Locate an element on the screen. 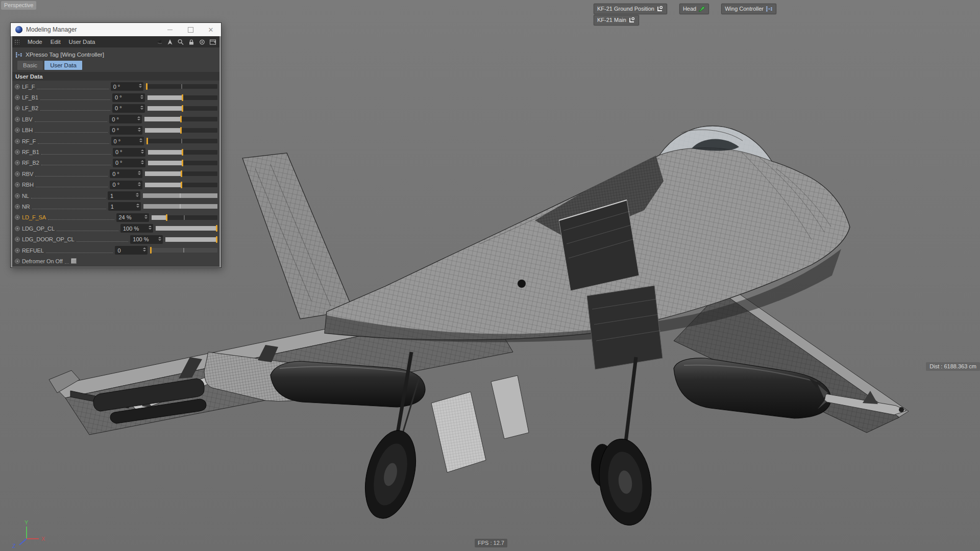 The height and width of the screenshot is (551, 980). hud-tag-head: Head is located at coordinates (694, 9).